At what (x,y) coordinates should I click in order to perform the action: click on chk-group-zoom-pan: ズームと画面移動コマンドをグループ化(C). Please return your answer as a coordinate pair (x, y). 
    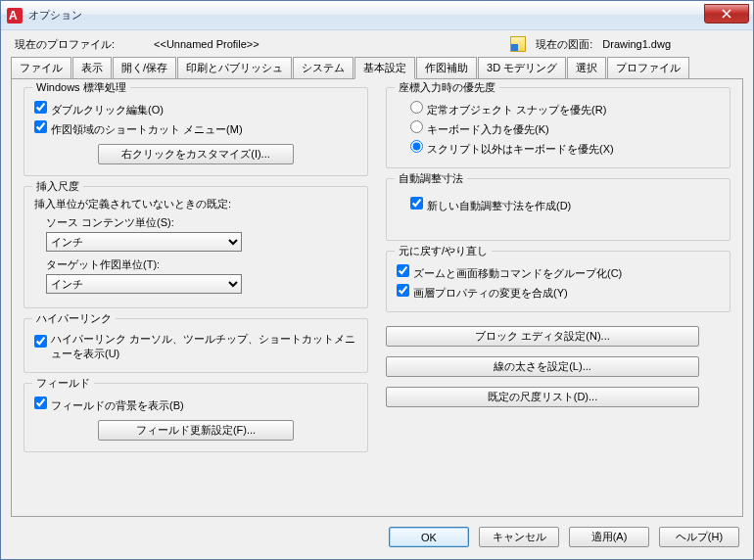
    Looking at the image, I should click on (509, 272).